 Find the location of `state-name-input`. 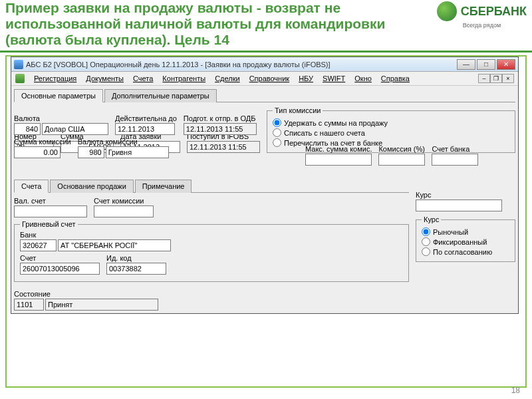

state-name-input is located at coordinates (102, 305).